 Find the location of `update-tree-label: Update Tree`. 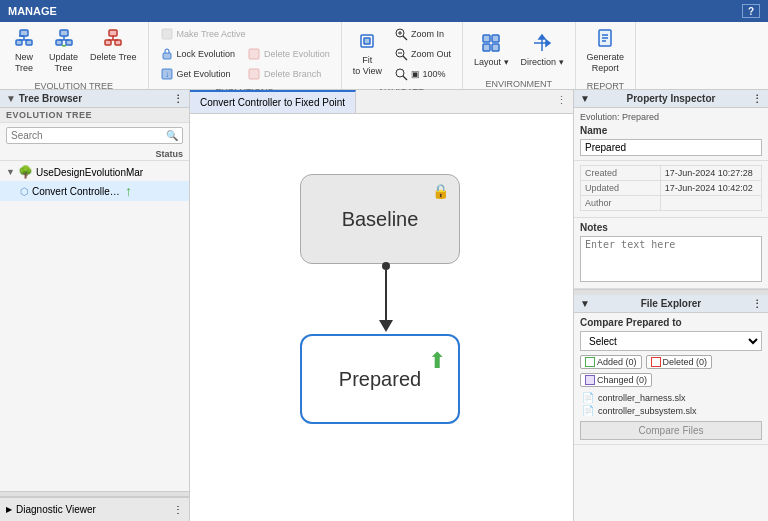

update-tree-label: Update Tree is located at coordinates (64, 63).